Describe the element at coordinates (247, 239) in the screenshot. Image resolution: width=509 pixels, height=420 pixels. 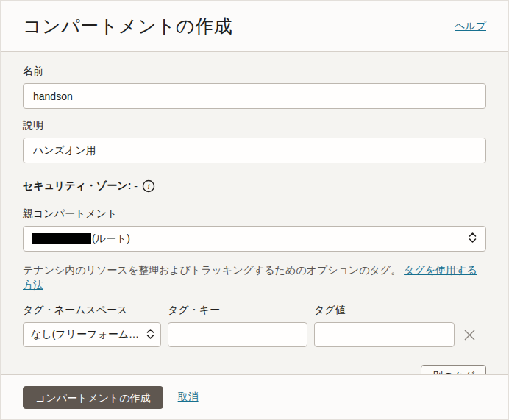
I see `parent-compartment-value: (ルート)` at that location.